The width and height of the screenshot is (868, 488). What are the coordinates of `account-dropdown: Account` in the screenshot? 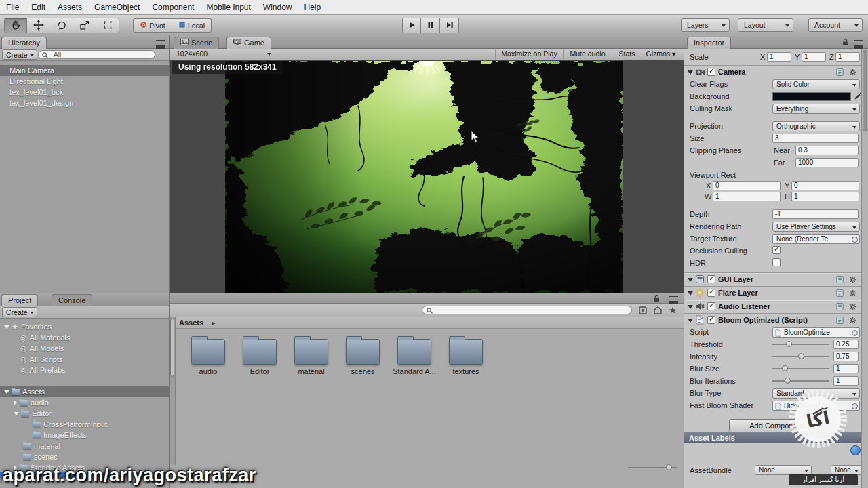 It's located at (835, 25).